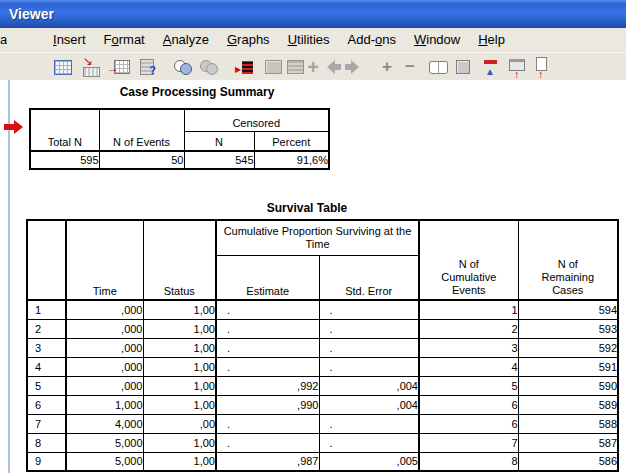 The height and width of the screenshot is (473, 626). What do you see at coordinates (491, 67) in the screenshot?
I see `move-to-top-icon: ▲` at bounding box center [491, 67].